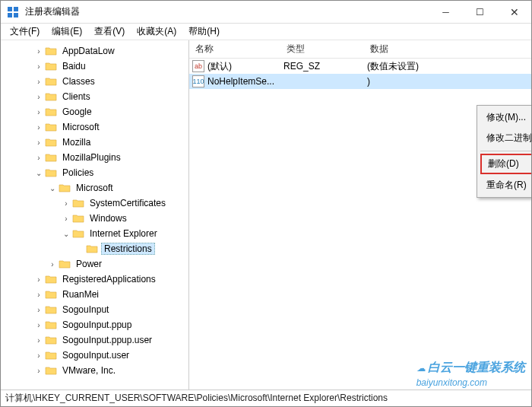  What do you see at coordinates (94, 294) in the screenshot?
I see `tree-item: ›RuanMei` at bounding box center [94, 294].